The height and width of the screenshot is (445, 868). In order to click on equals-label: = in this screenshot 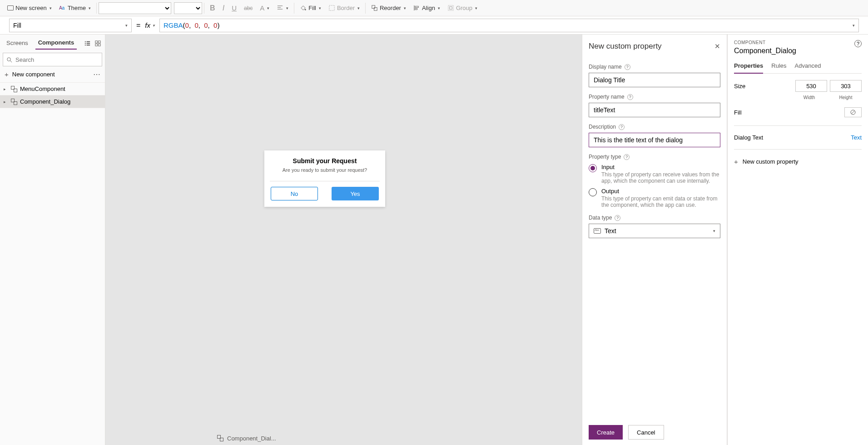, I will do `click(138, 25)`.